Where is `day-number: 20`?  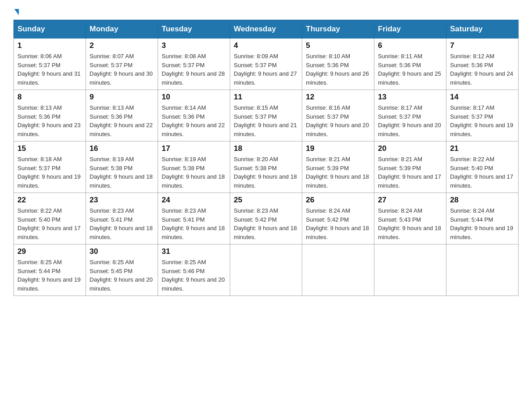 day-number: 20 is located at coordinates (410, 149).